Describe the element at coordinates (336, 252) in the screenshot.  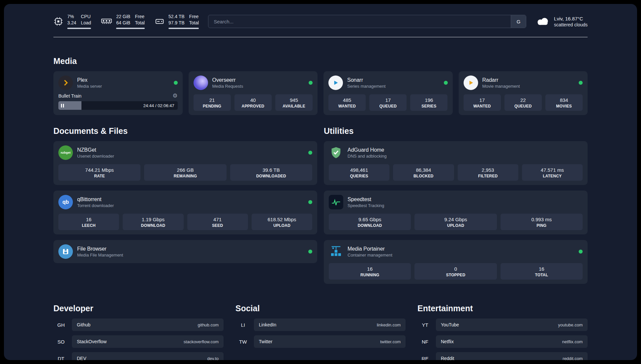
I see `portainer-icon` at that location.